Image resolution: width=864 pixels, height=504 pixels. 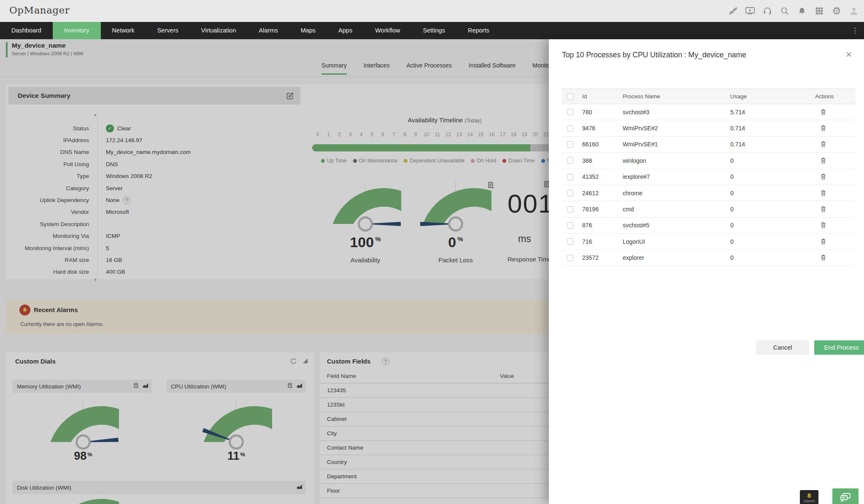 I want to click on search-icon, so click(x=785, y=11).